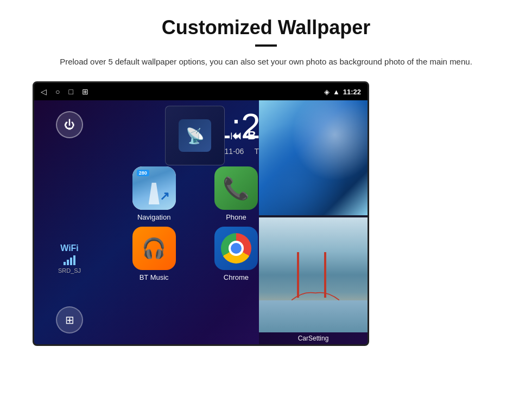  I want to click on device-wallpapers: CarSetting, so click(313, 222).